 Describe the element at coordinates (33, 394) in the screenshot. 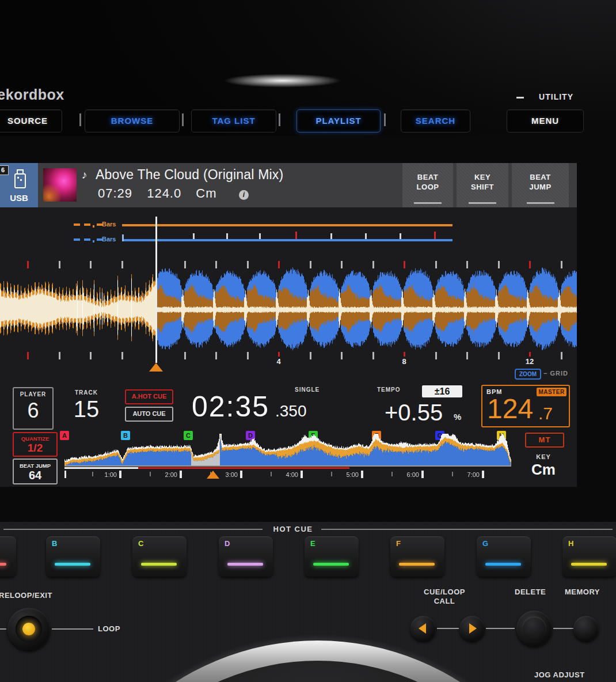

I see `player-label: PLAYER` at that location.